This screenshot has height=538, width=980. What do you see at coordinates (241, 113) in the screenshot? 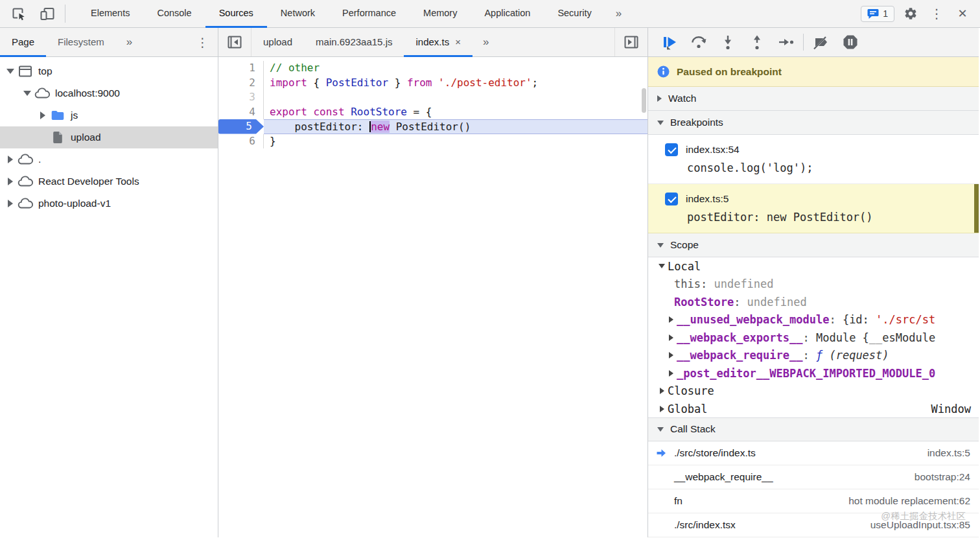
I see `line-number-4: 4` at bounding box center [241, 113].